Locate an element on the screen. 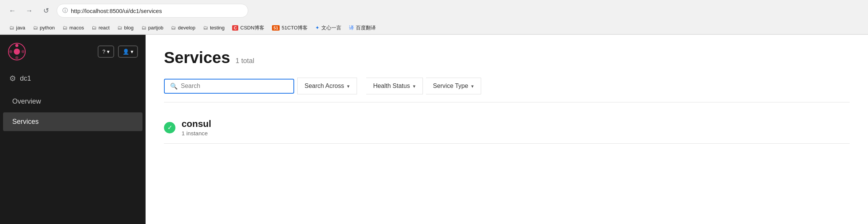  bookmark-label: python is located at coordinates (47, 28).